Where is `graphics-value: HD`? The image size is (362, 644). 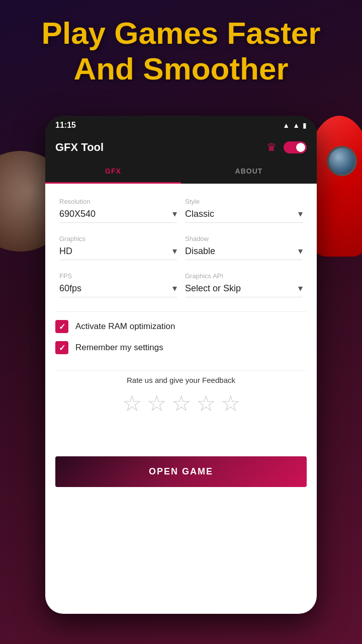
graphics-value: HD is located at coordinates (66, 252).